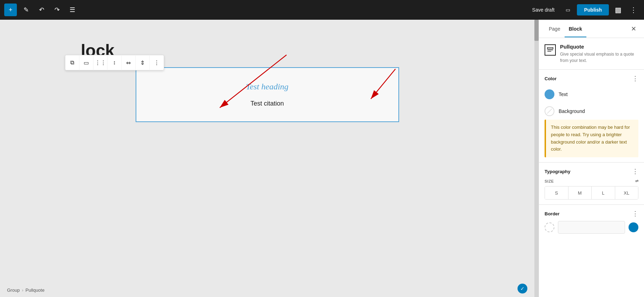 This screenshot has width=644, height=297. Describe the element at coordinates (633, 10) in the screenshot. I see `more-icon: ⋮` at that location.